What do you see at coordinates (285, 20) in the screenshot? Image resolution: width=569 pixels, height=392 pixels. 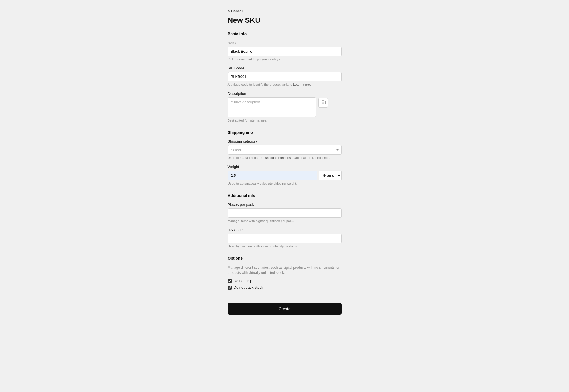 I see `page-title: New SKU` at bounding box center [285, 20].